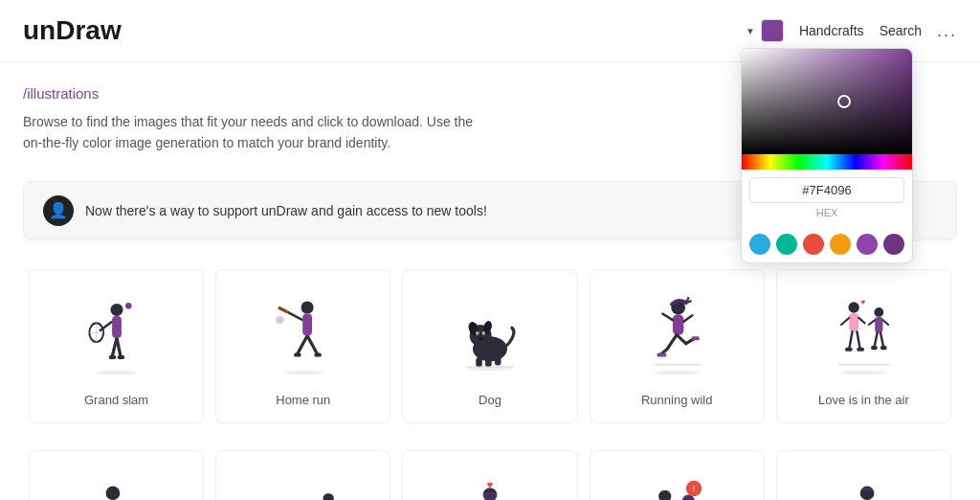 This screenshot has width=980, height=500. What do you see at coordinates (787, 244) in the screenshot?
I see `preset-teal` at bounding box center [787, 244].